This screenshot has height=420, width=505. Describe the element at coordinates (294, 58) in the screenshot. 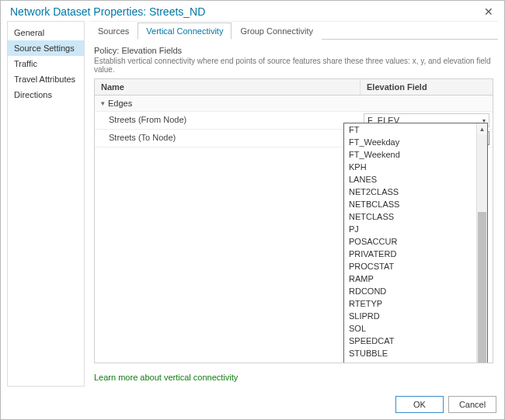

I see `policy-section: Policy: Elevation Fields Establish verti…` at that location.